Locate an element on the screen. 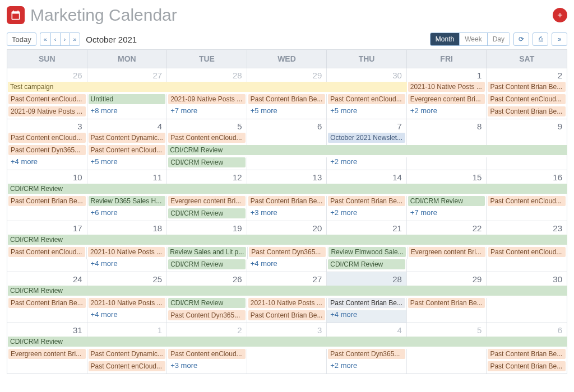  day-cell: 24 is located at coordinates (47, 279).